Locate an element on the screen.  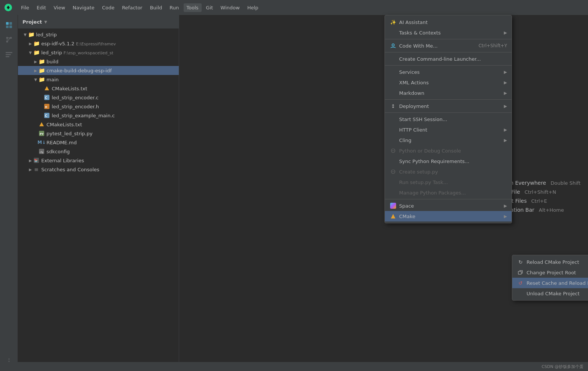
menu-code: Code is located at coordinates (108, 7).